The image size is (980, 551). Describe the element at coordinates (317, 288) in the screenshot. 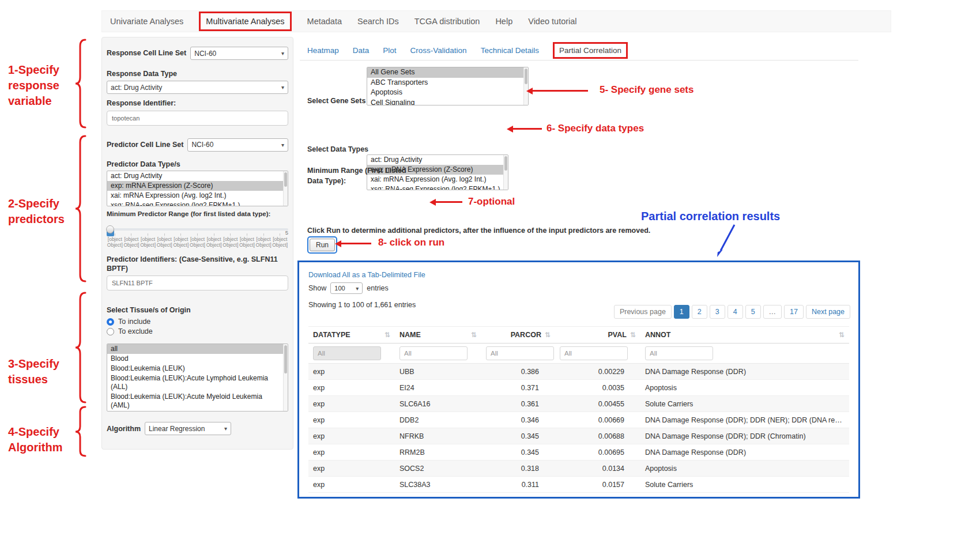

I see `show-label: Show` at that location.